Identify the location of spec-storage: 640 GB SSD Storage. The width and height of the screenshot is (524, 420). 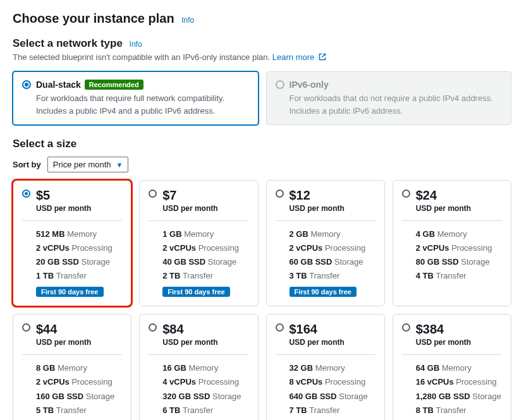
(332, 397).